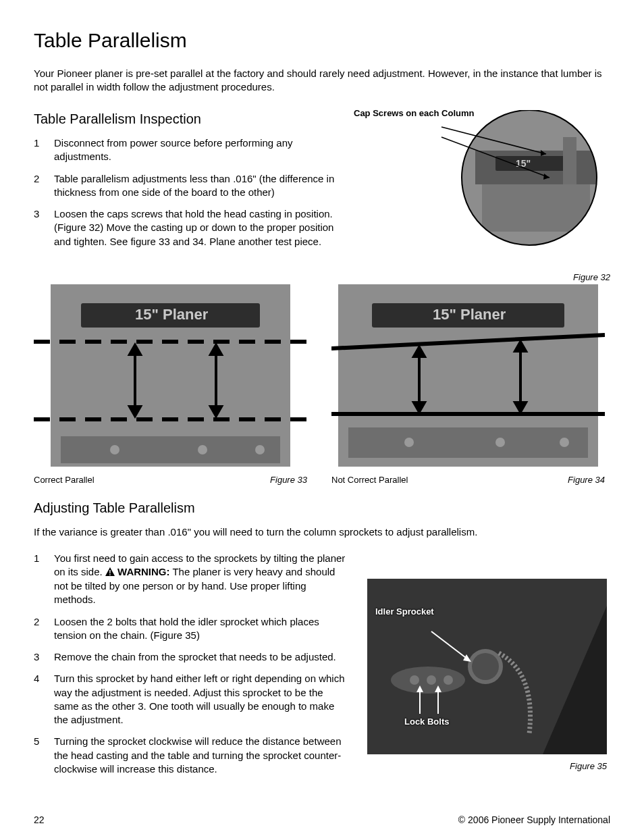 The height and width of the screenshot is (834, 644). What do you see at coordinates (322, 81) in the screenshot?
I see `intro-paragraph: Your Pioneer planer is pre-set parallel …` at bounding box center [322, 81].